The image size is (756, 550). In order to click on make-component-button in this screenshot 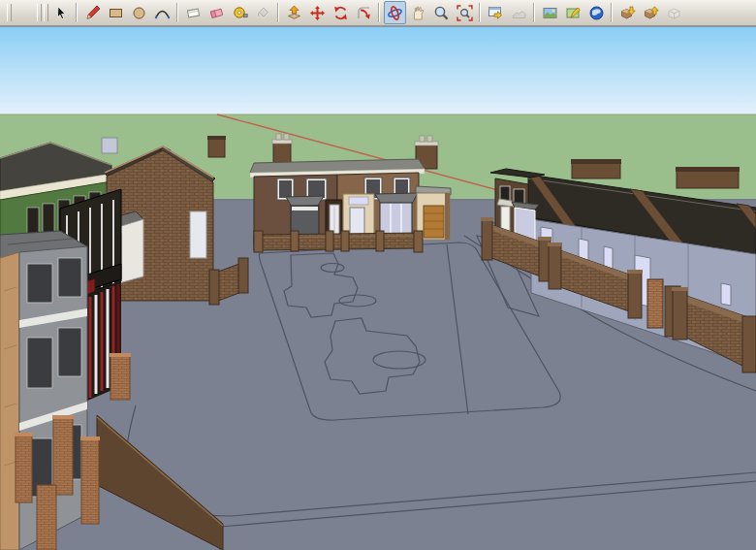, I will do `click(194, 13)`.